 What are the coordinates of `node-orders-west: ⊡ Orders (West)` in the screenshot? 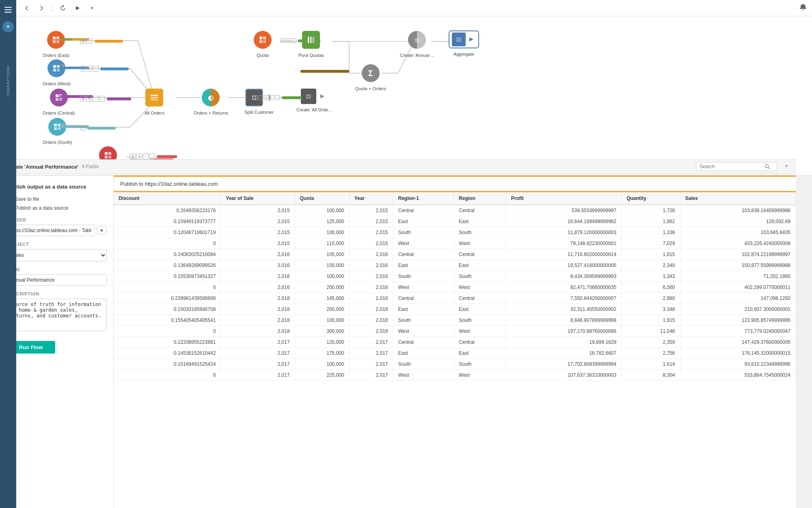 It's located at (57, 73).